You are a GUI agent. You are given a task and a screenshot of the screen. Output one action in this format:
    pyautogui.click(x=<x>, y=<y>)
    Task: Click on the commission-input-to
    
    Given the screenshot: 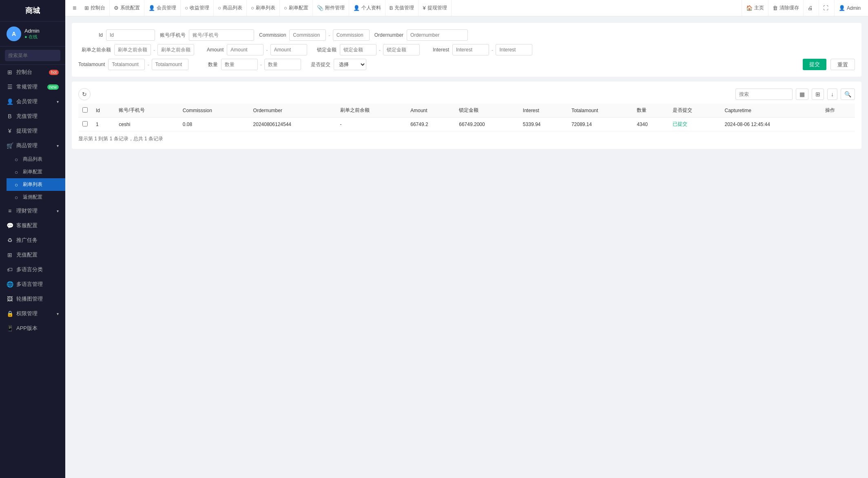 What is the action you would take?
    pyautogui.click(x=351, y=35)
    